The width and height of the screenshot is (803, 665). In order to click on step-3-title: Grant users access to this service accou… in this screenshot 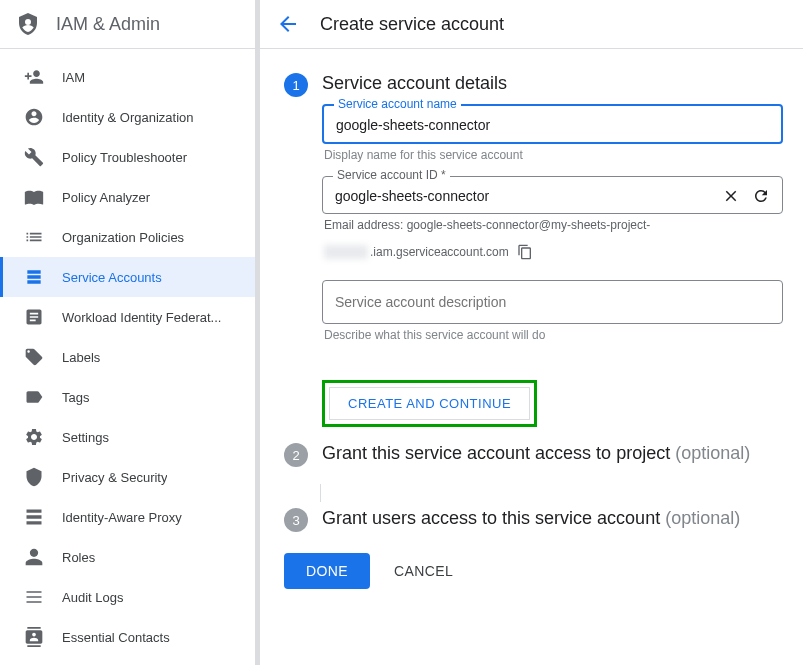, I will do `click(552, 518)`.